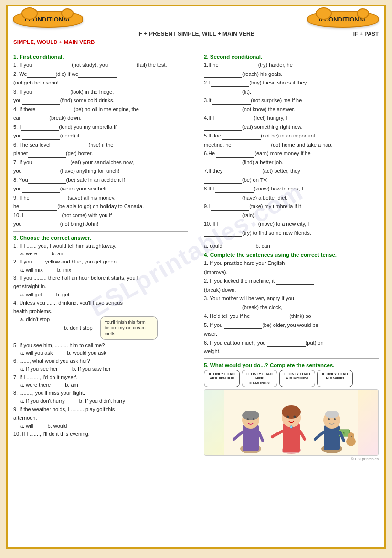 The image size is (392, 558). I want to click on option-7a: a. were there, so click(35, 385).